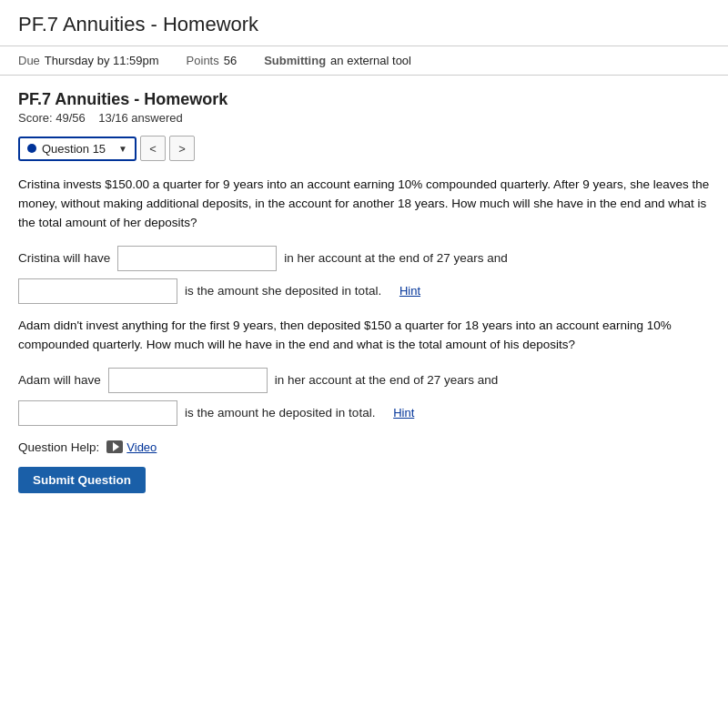  Describe the element at coordinates (371, 60) in the screenshot. I see `submitting-value: an external tool` at that location.